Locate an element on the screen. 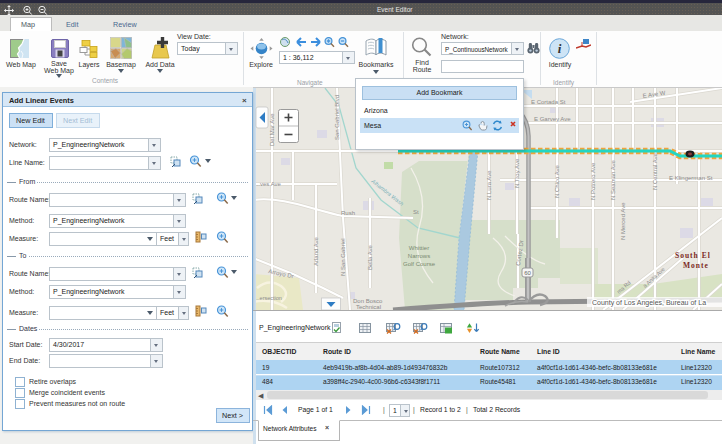 This screenshot has width=722, height=444. svg-text: Whittier is located at coordinates (419, 248).